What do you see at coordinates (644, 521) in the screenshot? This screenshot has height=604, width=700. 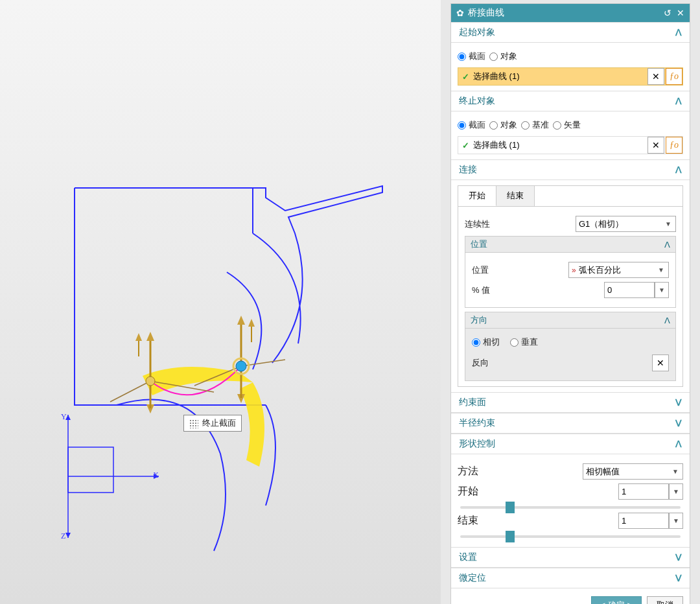 I see `shape-end-input` at bounding box center [644, 521].